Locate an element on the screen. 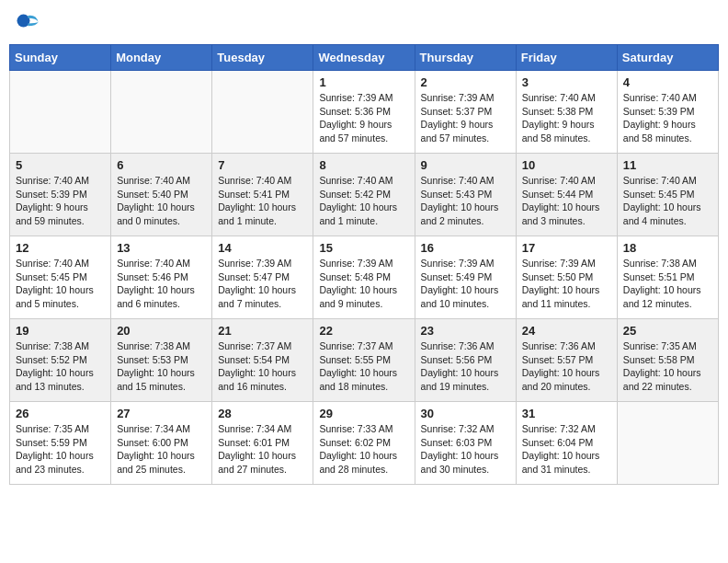 This screenshot has width=728, height=563. day-info: Sunrise: 7:39 AM Sunset: 5:36 PM Dayligh… is located at coordinates (364, 118).